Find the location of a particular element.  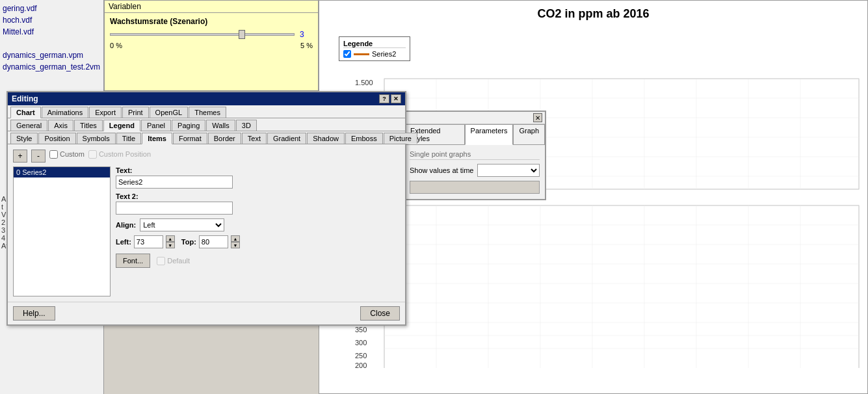

top-spin-up: ▲ is located at coordinates (235, 239).